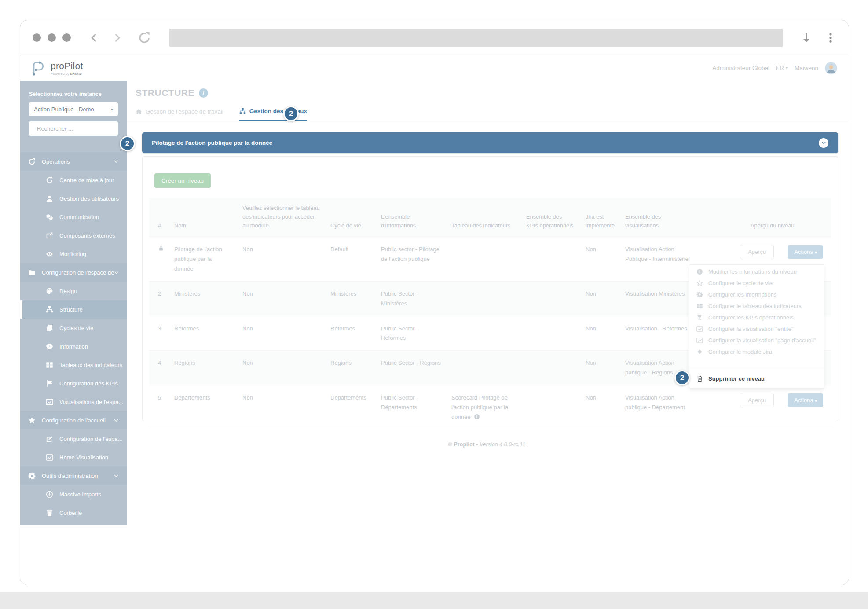 The width and height of the screenshot is (868, 609). I want to click on avatar, so click(831, 68).